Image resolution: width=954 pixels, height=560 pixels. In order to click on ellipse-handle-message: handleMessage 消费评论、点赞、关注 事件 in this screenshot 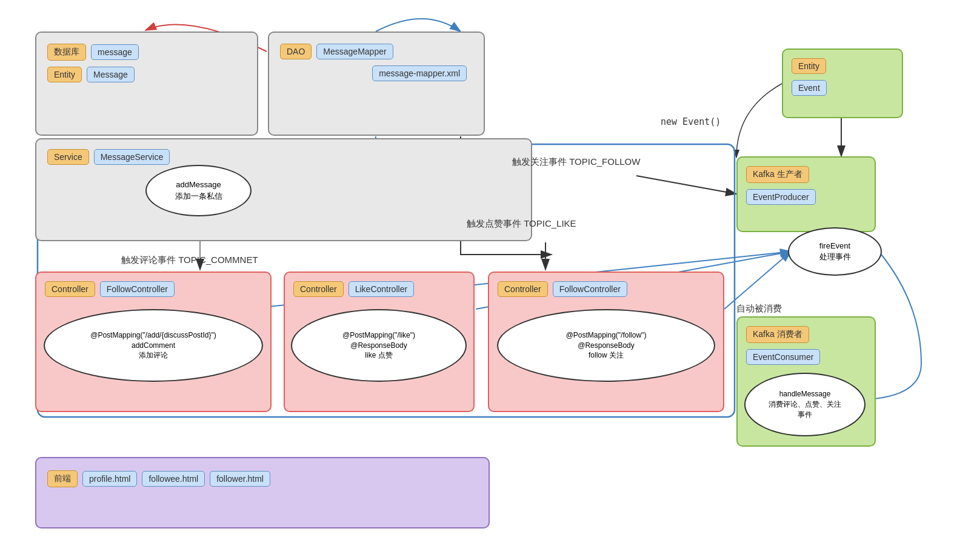, I will do `click(805, 405)`.